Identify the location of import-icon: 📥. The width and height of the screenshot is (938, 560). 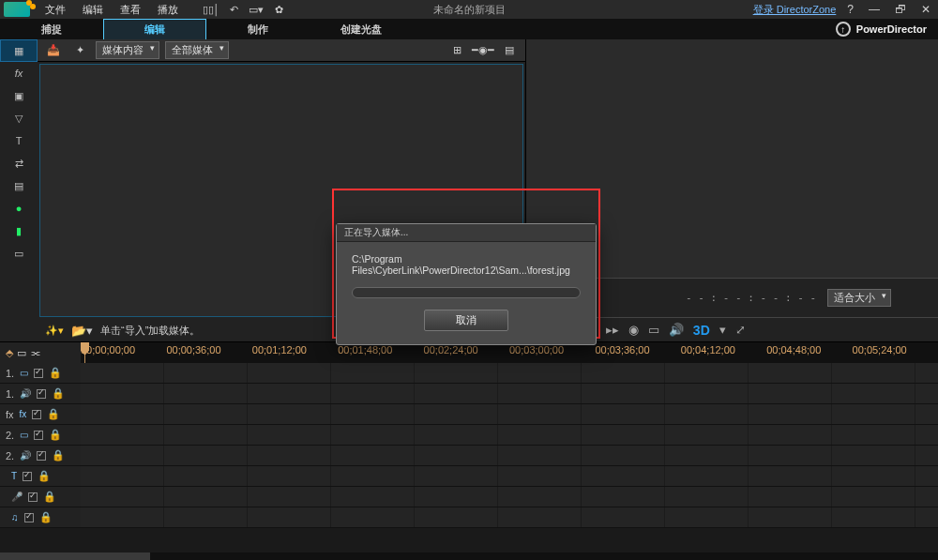
(53, 51).